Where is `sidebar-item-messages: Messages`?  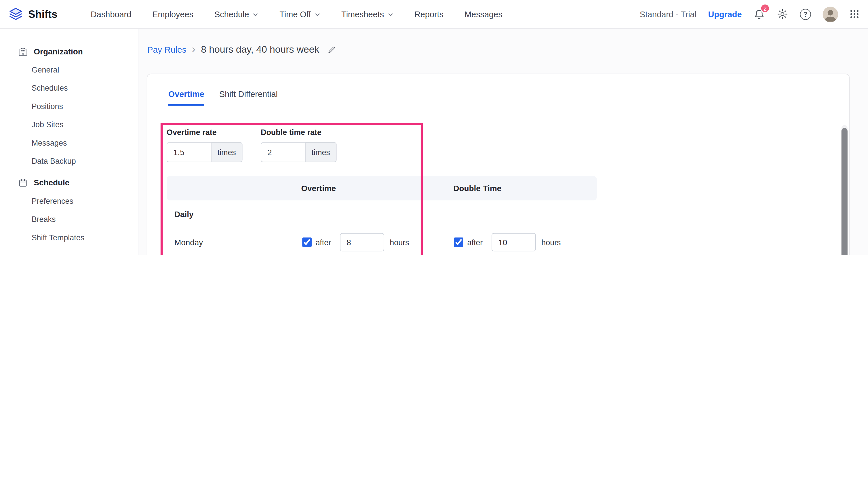 sidebar-item-messages: Messages is located at coordinates (69, 143).